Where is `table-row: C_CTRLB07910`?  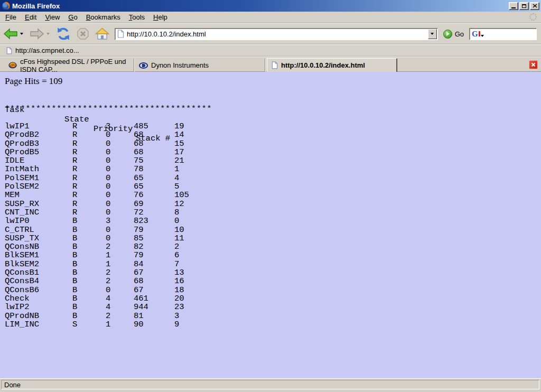
table-row: C_CTRLB07910 is located at coordinates (270, 229).